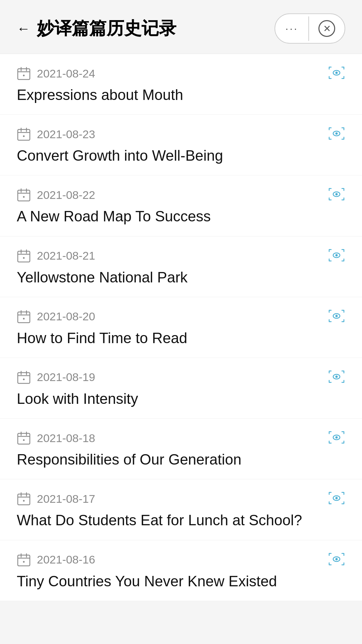  Describe the element at coordinates (181, 499) in the screenshot. I see `item-meta-7: 2021-08-17` at that location.